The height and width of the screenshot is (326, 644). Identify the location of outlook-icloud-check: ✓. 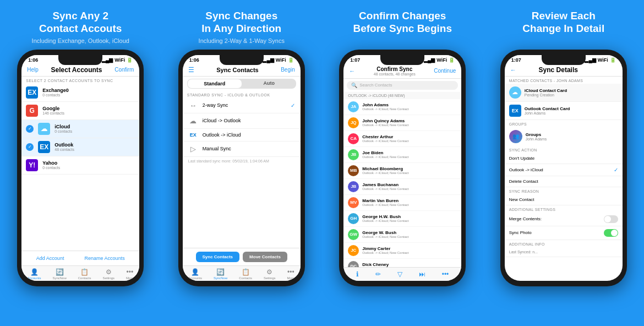
(616, 170).